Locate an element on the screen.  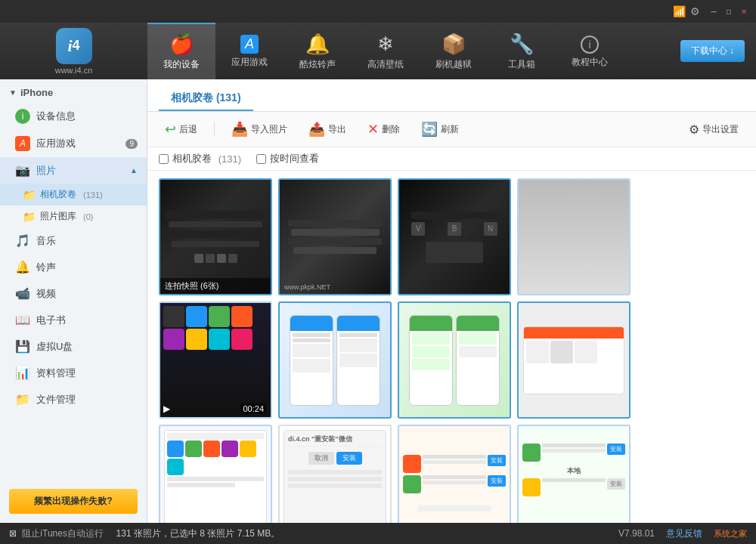
refresh-button: 🔄 刷新 is located at coordinates (440, 129).